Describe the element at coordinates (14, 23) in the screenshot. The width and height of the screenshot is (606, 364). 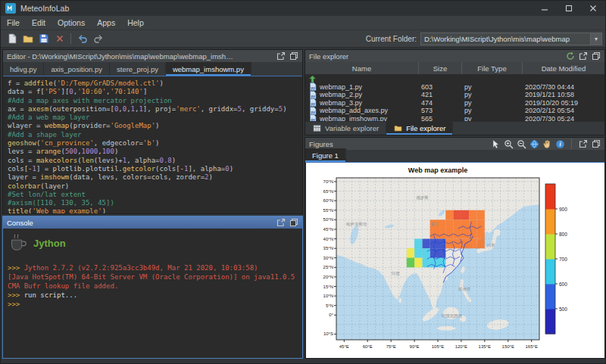
I see `menu-file: File` at that location.